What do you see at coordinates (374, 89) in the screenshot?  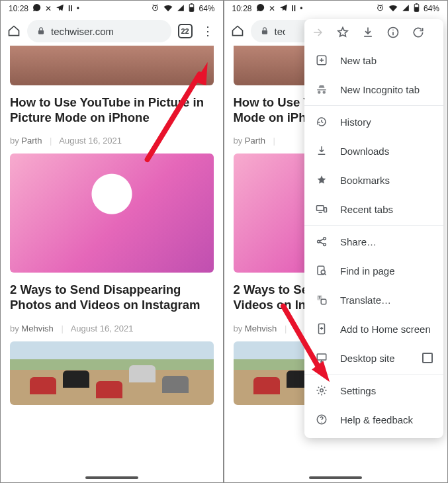 I see `menu-incognito: New Incognito tab` at bounding box center [374, 89].